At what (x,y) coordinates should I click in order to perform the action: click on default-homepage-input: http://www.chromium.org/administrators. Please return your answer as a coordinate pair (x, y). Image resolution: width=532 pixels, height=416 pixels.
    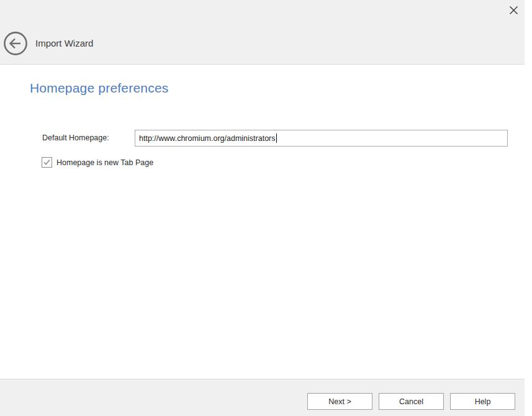
    Looking at the image, I should click on (322, 138).